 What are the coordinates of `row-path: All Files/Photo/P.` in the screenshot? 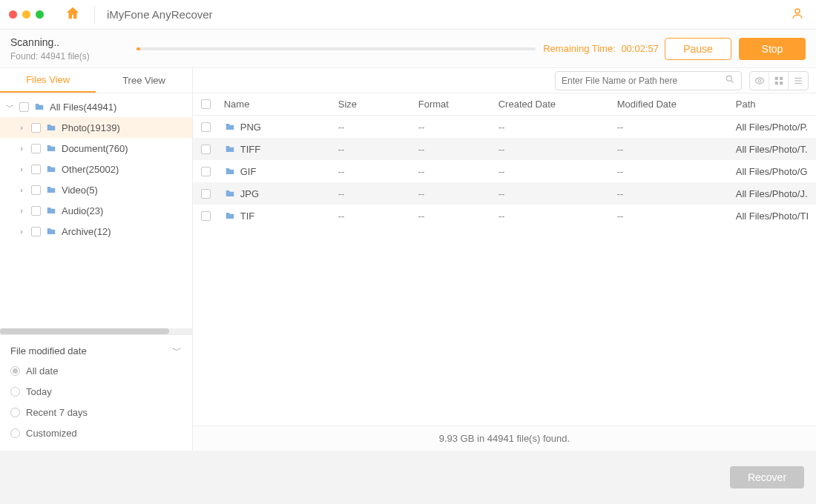 It's located at (776, 127).